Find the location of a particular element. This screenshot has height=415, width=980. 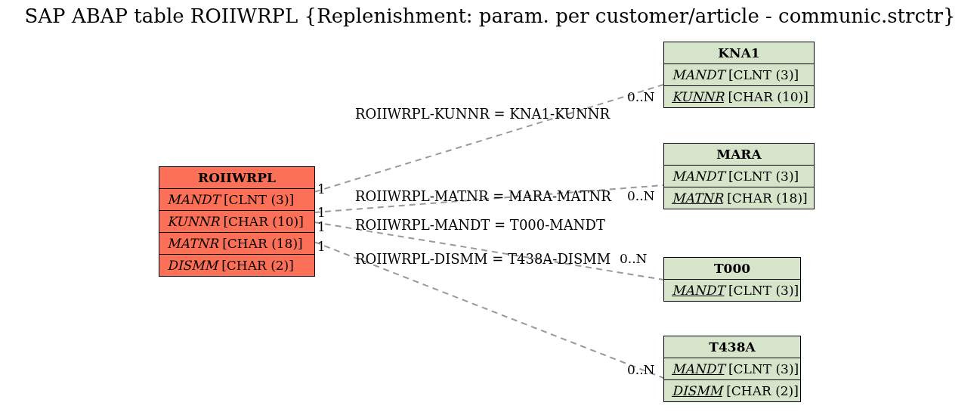

table-header: ROIIWRPL is located at coordinates (237, 178).